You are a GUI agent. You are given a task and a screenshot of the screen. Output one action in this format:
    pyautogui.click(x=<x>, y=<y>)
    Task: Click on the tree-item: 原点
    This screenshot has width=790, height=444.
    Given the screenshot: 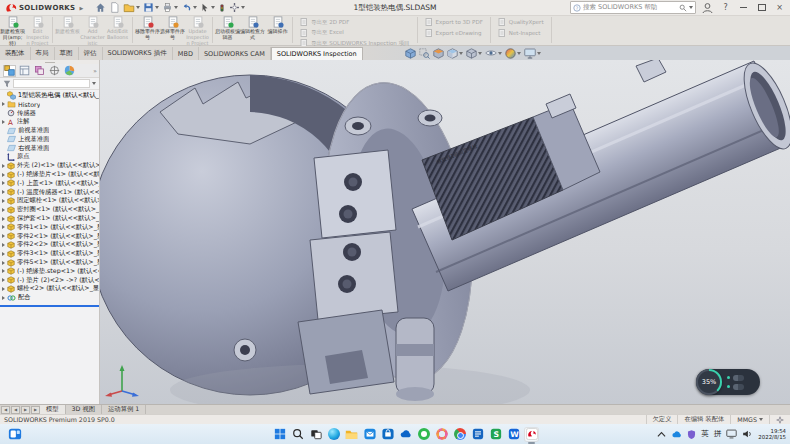 What is the action you would take?
    pyautogui.click(x=50, y=158)
    